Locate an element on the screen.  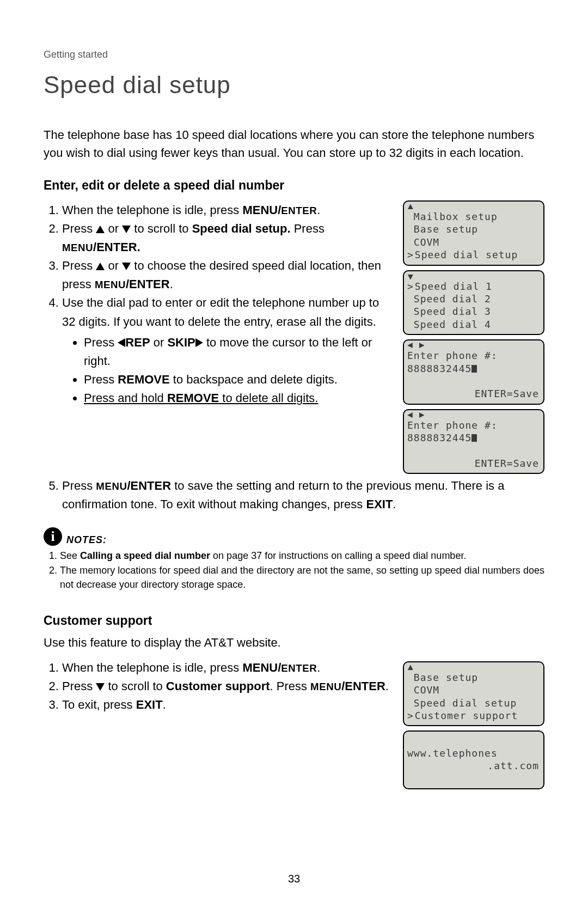
section-heading-speed-dial: Enter, edit or delete a speed dial numbe… is located at coordinates (294, 185).